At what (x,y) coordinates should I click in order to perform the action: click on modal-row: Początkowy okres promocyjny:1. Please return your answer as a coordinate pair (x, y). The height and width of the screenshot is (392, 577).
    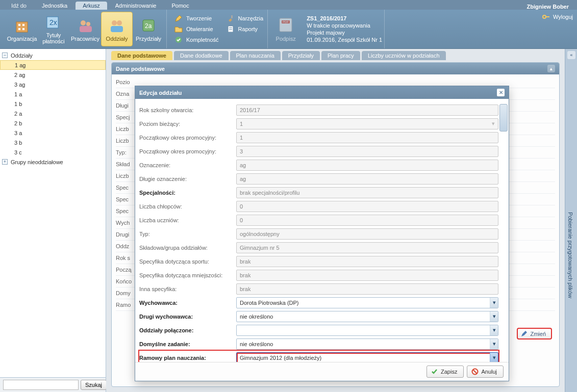
    Looking at the image, I should click on (319, 138).